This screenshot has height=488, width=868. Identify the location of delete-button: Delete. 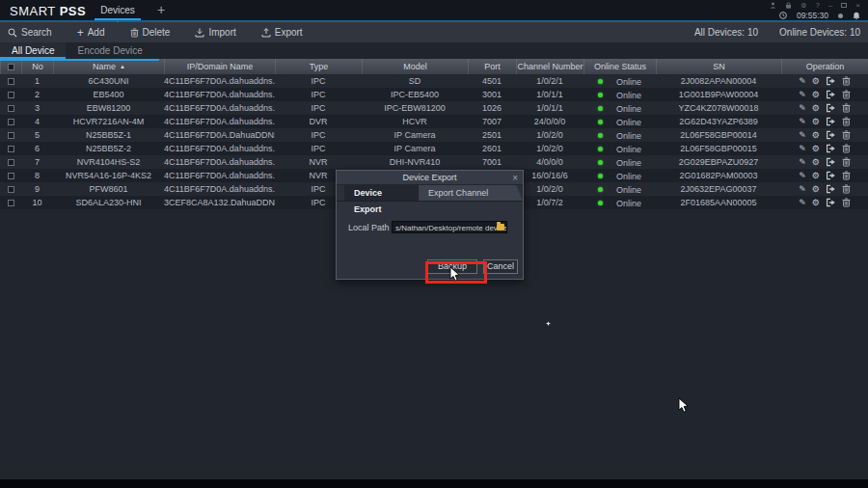
(150, 33).